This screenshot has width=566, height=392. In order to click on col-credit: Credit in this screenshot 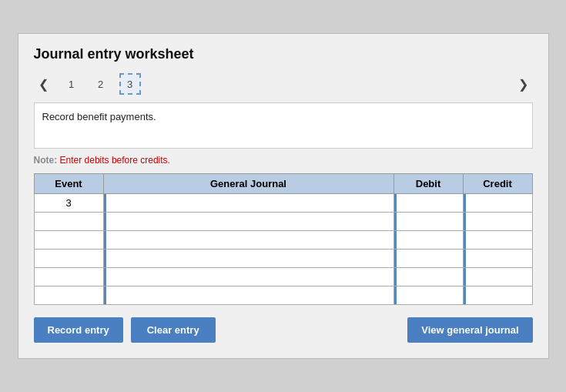, I will do `click(497, 184)`.